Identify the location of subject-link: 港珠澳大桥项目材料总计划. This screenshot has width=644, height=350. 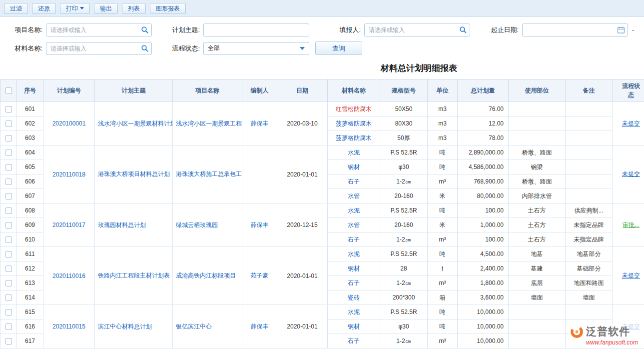
(134, 174).